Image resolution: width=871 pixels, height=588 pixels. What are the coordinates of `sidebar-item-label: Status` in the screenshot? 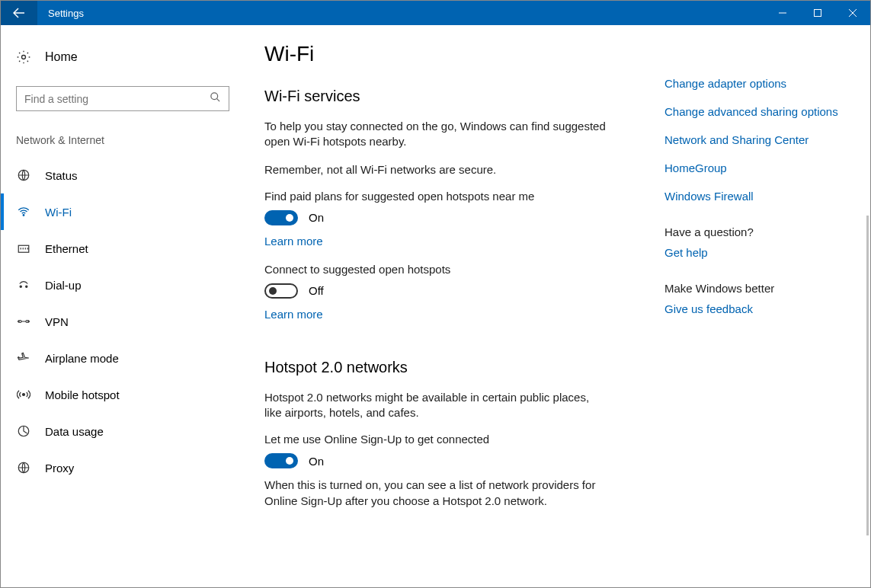 It's located at (61, 175).